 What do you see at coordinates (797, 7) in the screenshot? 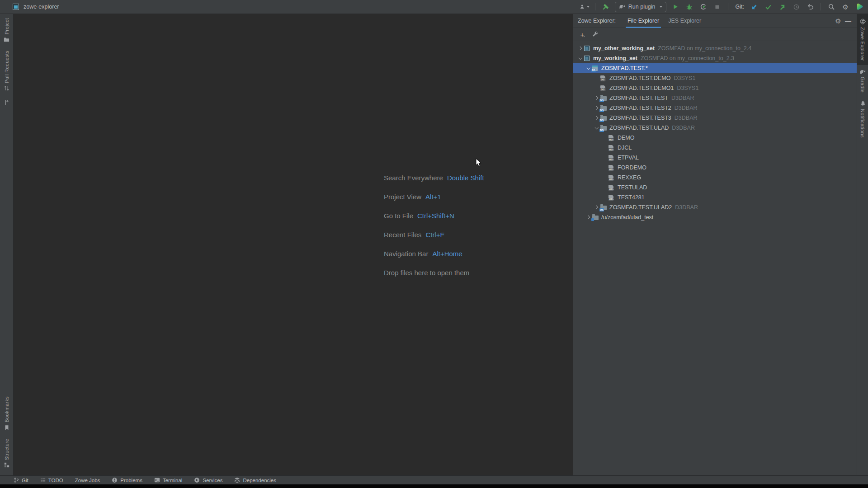
I see `clock-icon` at bounding box center [797, 7].